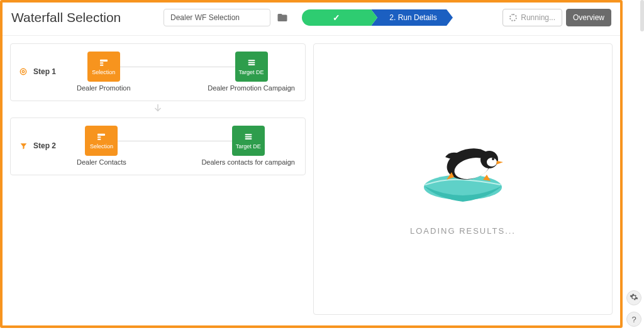 Image resolution: width=644 pixels, height=333 pixels. Describe the element at coordinates (336, 18) in the screenshot. I see `check-icon: ✓` at that location.